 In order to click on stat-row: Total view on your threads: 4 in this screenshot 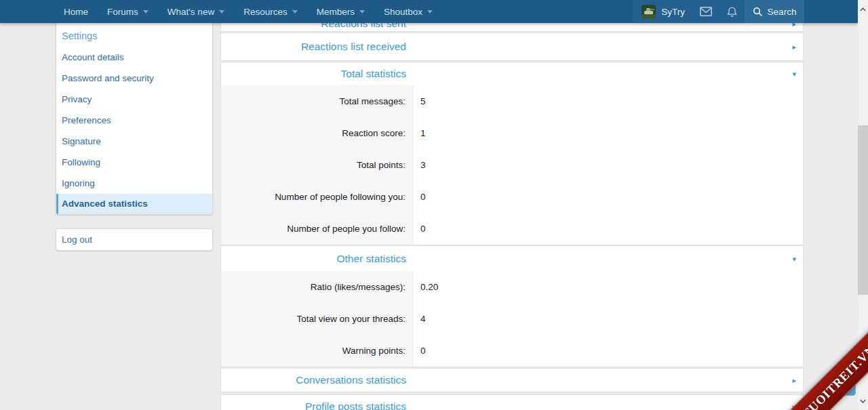, I will do `click(512, 319)`.